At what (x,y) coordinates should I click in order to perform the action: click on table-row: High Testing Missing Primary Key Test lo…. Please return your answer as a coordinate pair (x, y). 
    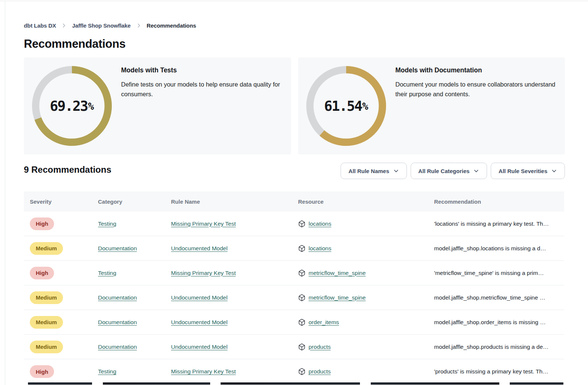
    Looking at the image, I should click on (294, 224).